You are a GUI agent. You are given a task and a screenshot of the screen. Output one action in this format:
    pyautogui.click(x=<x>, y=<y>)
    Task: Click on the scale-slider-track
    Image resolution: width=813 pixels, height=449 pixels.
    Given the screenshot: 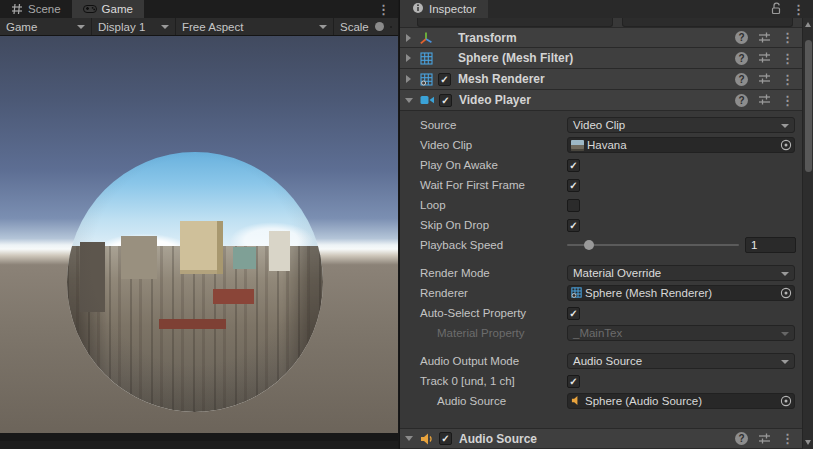 What is the action you would take?
    pyautogui.click(x=391, y=27)
    